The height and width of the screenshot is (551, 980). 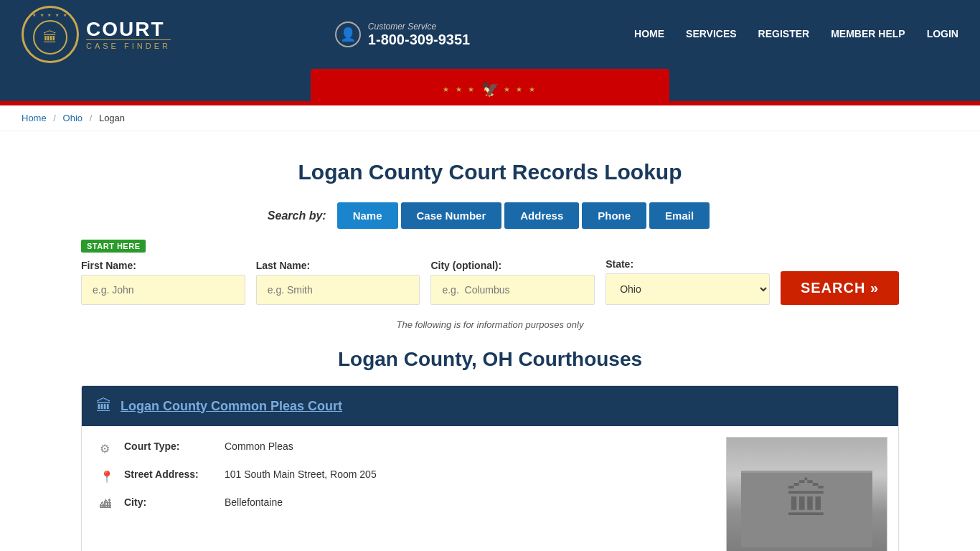 I want to click on search-button: SEARCH », so click(x=839, y=288).